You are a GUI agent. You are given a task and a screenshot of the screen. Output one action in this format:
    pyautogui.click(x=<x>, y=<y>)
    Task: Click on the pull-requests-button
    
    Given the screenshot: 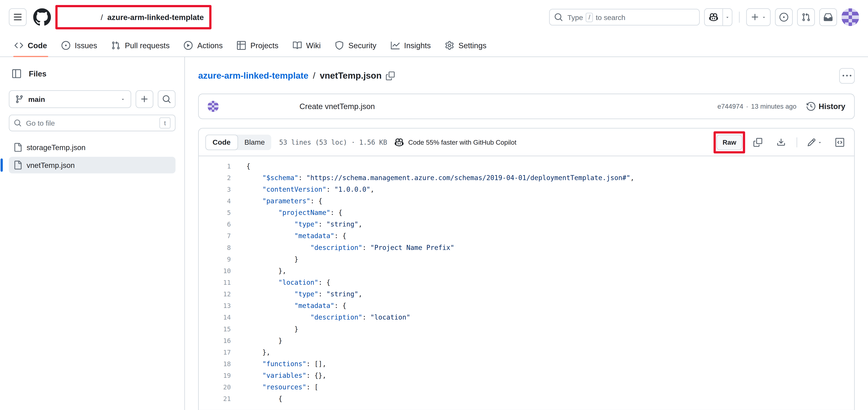 What is the action you would take?
    pyautogui.click(x=806, y=18)
    